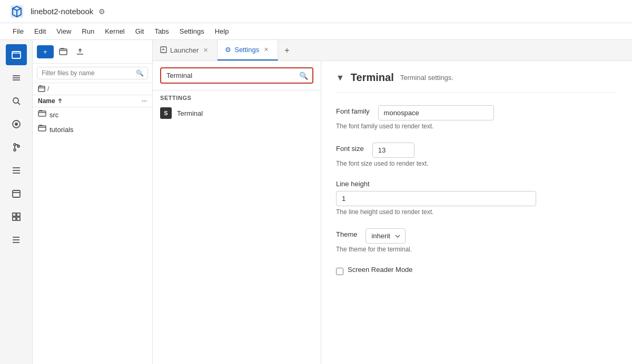  What do you see at coordinates (45, 52) in the screenshot?
I see `plus-icon: +` at bounding box center [45, 52].